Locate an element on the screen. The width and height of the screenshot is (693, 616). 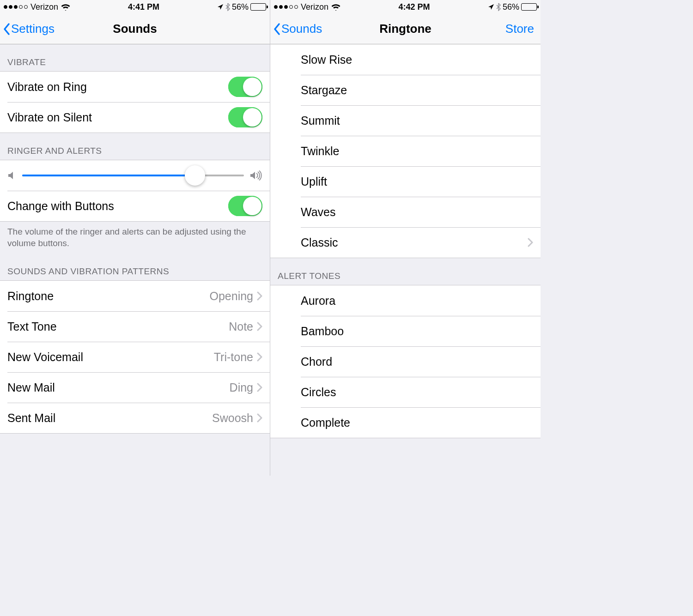
row-label: Twinkle is located at coordinates (417, 151).